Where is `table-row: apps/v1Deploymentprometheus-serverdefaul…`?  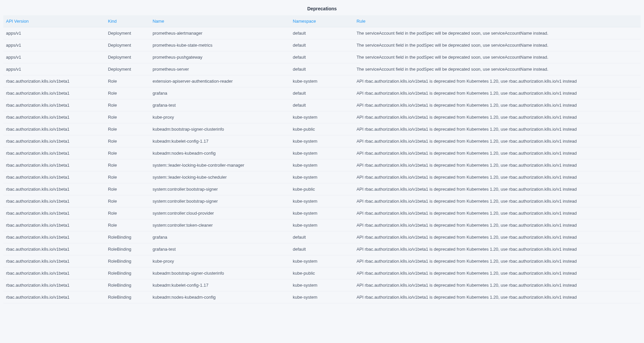
table-row: apps/v1Deploymentprometheus-serverdefaul… is located at coordinates (322, 69).